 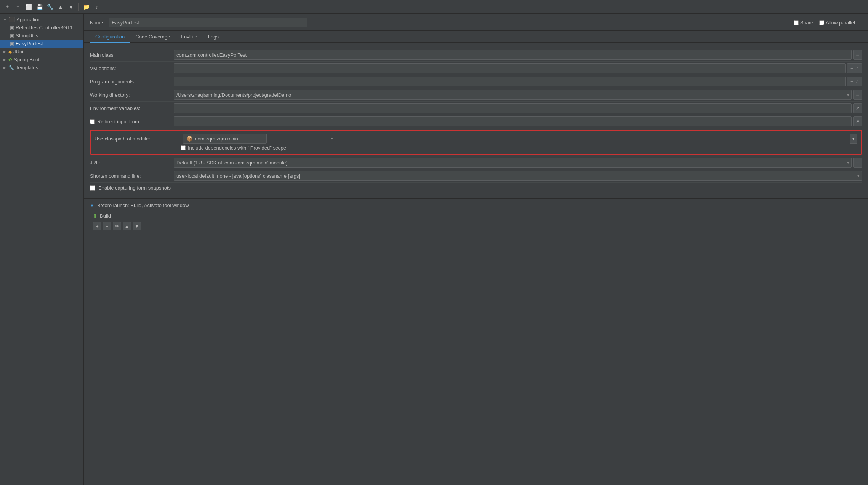 I want to click on include-deps-label: Include dependencies with, so click(x=217, y=148).